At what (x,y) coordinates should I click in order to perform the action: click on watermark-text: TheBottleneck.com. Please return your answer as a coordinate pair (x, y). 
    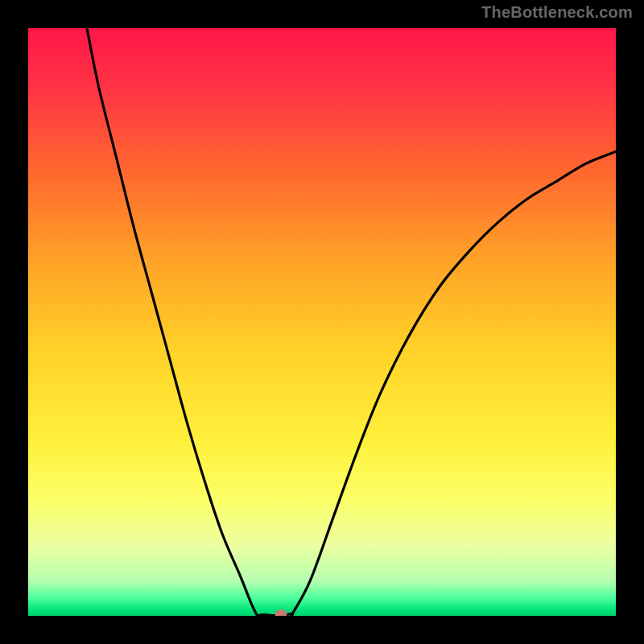
    Looking at the image, I should click on (557, 13).